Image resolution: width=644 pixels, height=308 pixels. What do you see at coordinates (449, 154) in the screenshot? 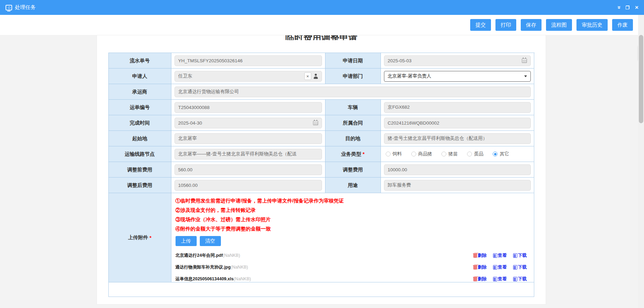
I see `radio-piglet: 猪苗` at bounding box center [449, 154].